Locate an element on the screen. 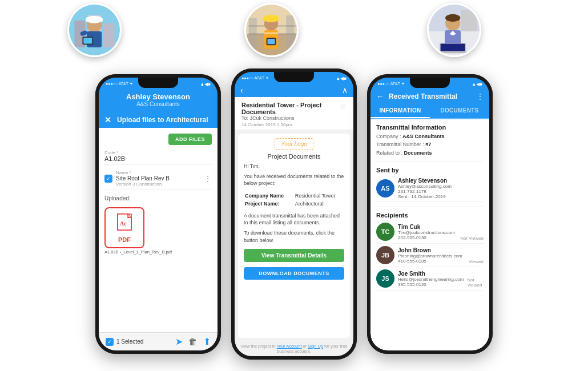 Image resolution: width=588 pixels, height=371 pixels. sender-row: AS Ashley Stevenson Ashley@asconsulting.… is located at coordinates (430, 188).